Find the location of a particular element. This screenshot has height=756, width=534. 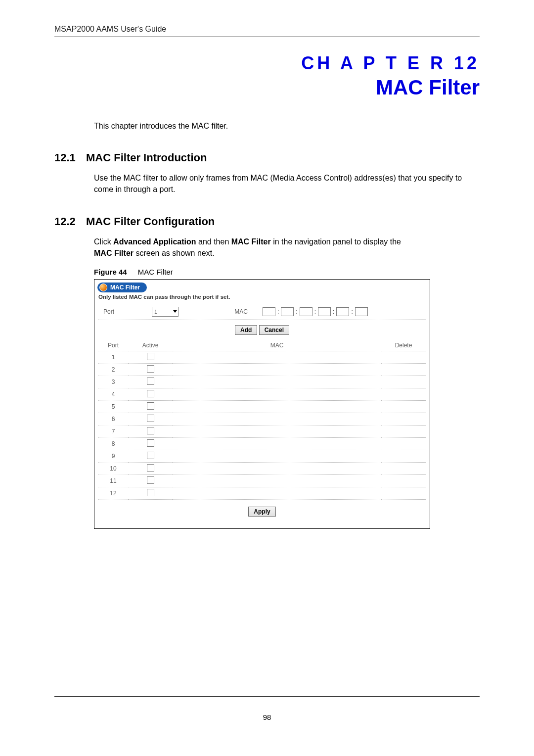

table-row: 1 is located at coordinates (262, 357).